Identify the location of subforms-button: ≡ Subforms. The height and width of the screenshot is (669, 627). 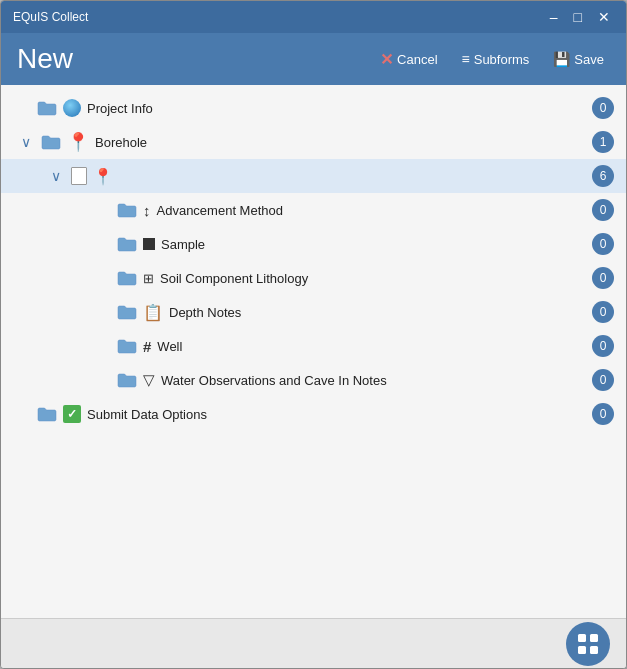
(496, 59).